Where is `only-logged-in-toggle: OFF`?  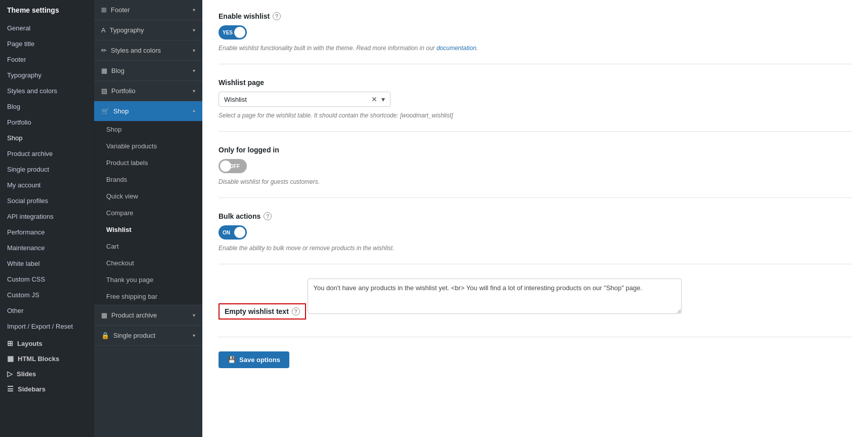 only-logged-in-toggle: OFF is located at coordinates (233, 166).